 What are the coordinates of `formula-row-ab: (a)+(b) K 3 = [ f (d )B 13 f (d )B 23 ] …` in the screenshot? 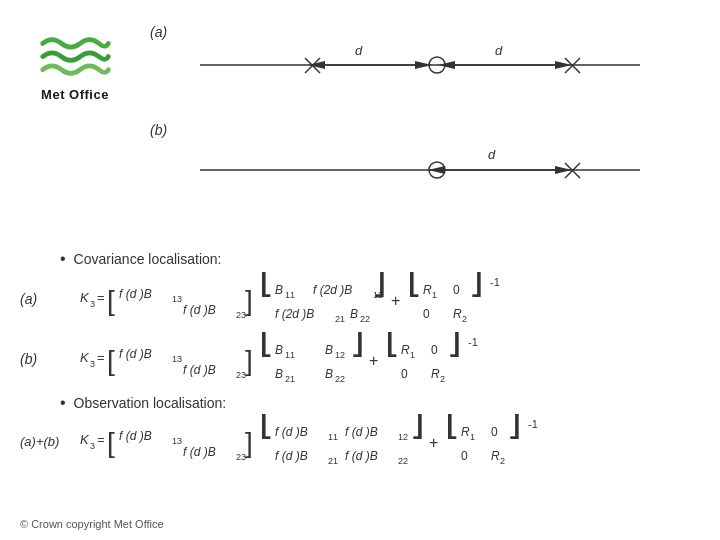 It's located at (338, 441).